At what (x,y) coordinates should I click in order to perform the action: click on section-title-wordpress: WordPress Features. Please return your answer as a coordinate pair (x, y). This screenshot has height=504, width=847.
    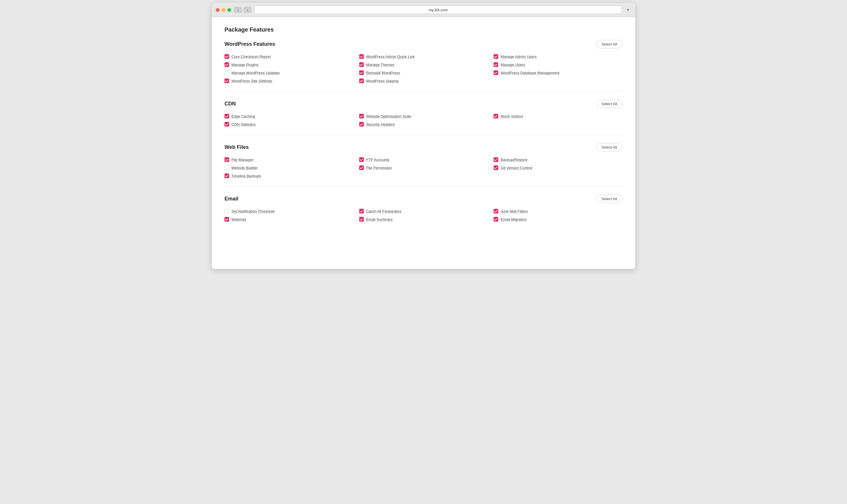
    Looking at the image, I should click on (250, 44).